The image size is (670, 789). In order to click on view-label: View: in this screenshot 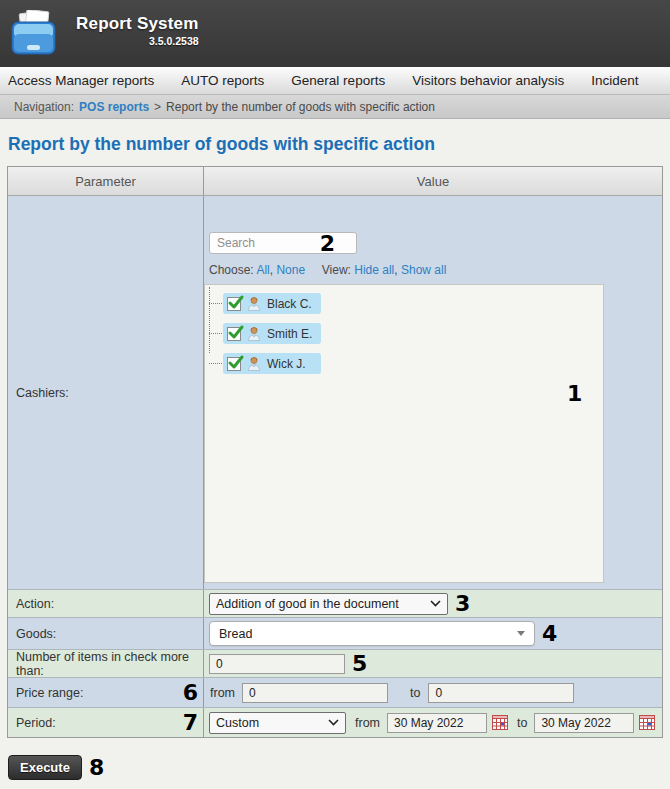, I will do `click(336, 270)`.